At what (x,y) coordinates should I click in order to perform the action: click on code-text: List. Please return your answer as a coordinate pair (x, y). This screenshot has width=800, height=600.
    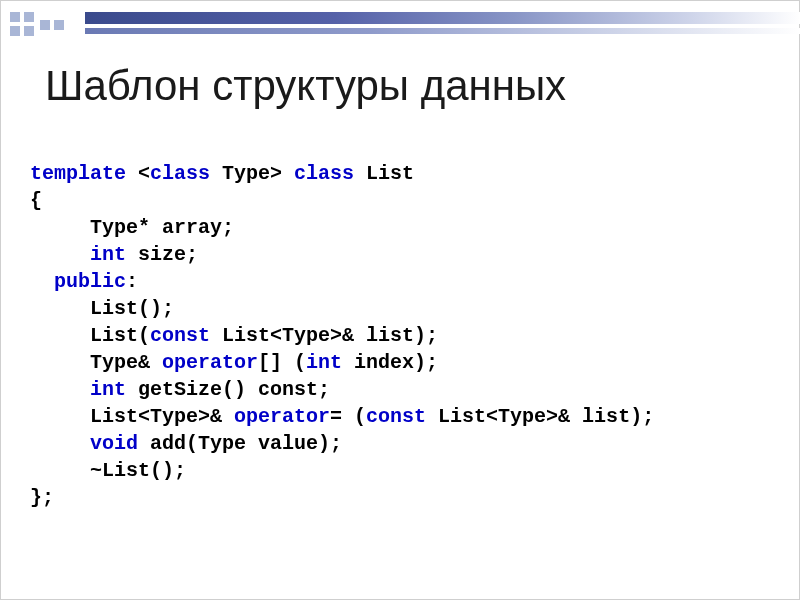
    Looking at the image, I should click on (384, 174).